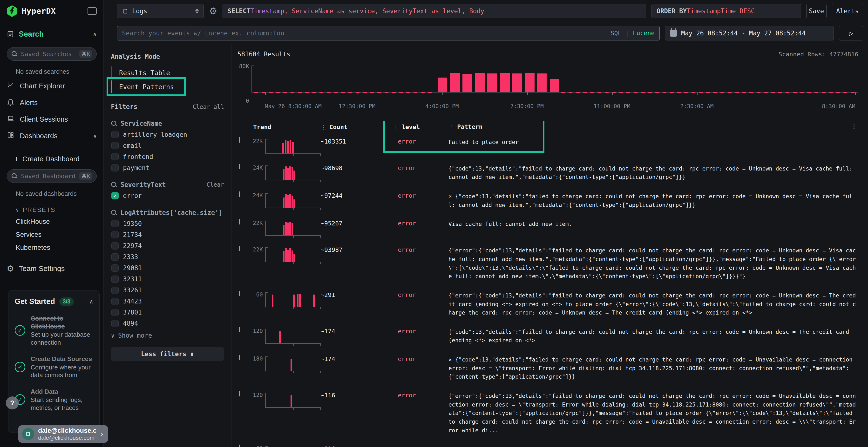 The image size is (868, 447). Describe the element at coordinates (52, 136) in the screenshot. I see `sidebar-item-dashboards: Dashboards∧` at that location.